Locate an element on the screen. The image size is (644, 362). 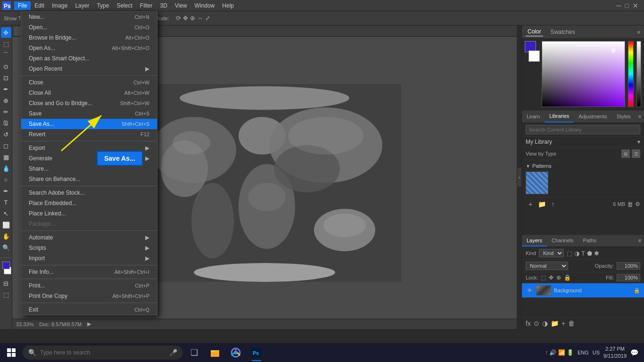
hue-slider is located at coordinates (631, 74).